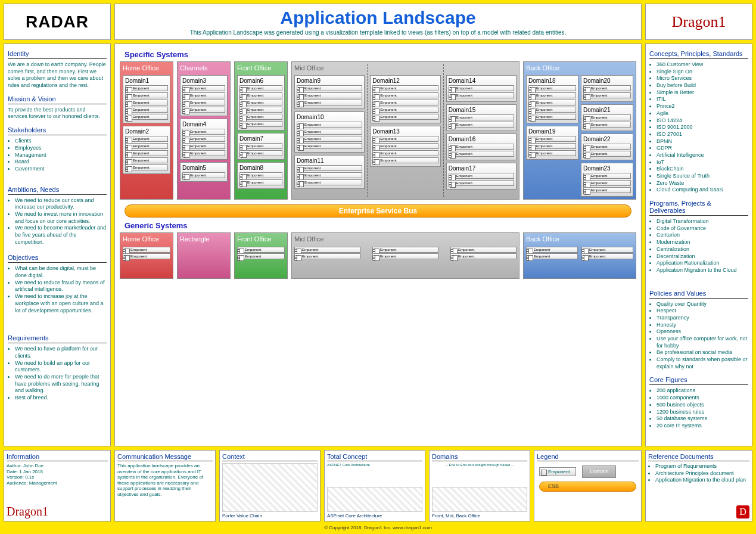  What do you see at coordinates (552, 99) in the screenshot?
I see `domain18: Domain18EmponentEmponentEmponentEmponent…` at bounding box center [552, 99].